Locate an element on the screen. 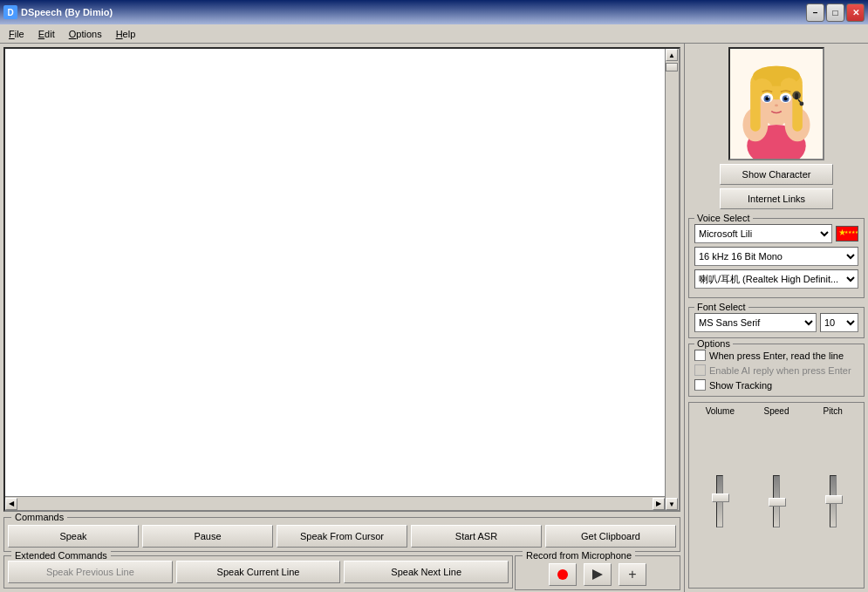  record-button is located at coordinates (563, 575).